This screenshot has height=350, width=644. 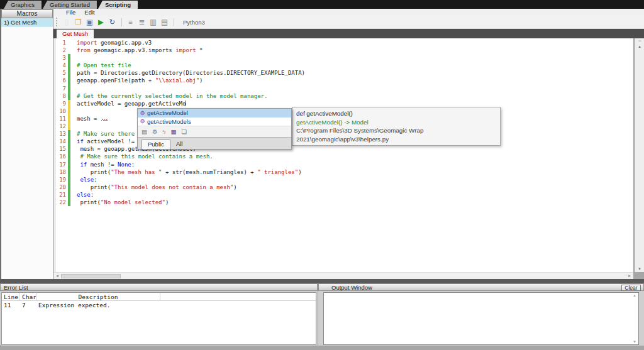 I want to click on output-window-header: Output Window Clear, so click(x=481, y=287).